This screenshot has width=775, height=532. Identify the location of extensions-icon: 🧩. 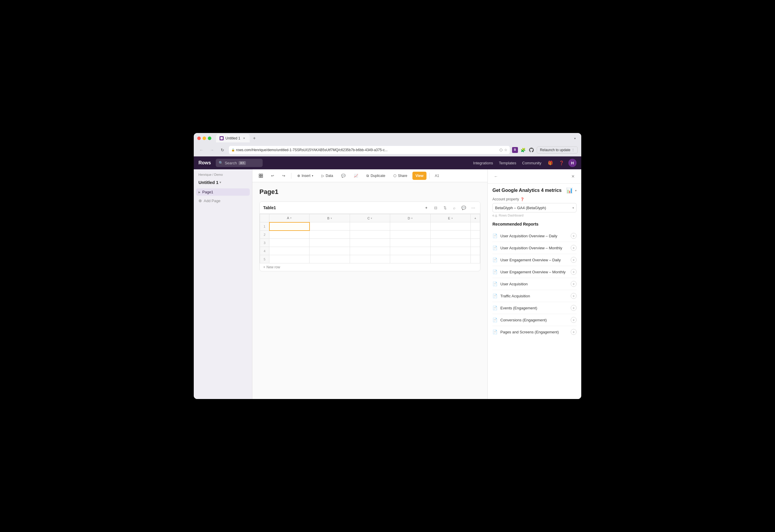
(523, 150).